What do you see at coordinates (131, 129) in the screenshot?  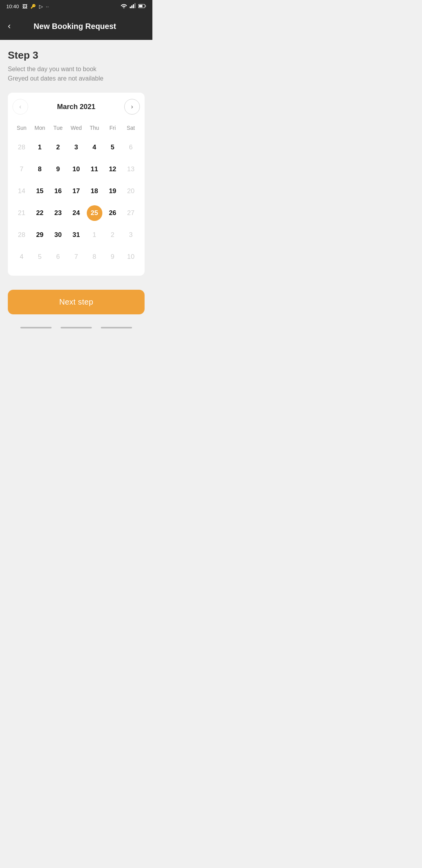 I see `weekday-sat: Sat` at bounding box center [131, 129].